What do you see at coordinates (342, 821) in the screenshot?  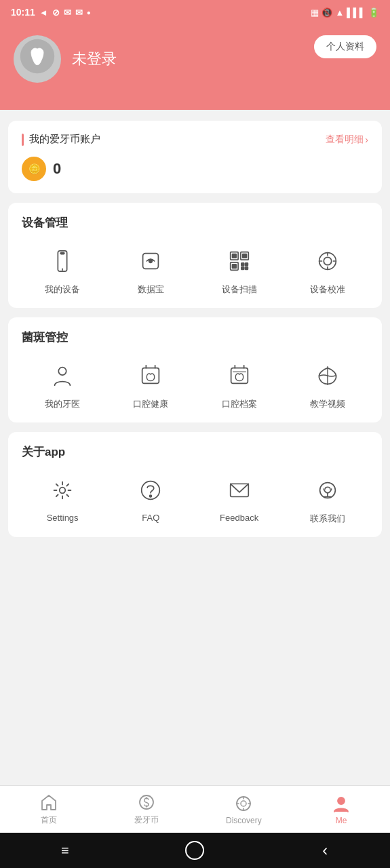 I see `nav-me-label: Me` at bounding box center [342, 821].